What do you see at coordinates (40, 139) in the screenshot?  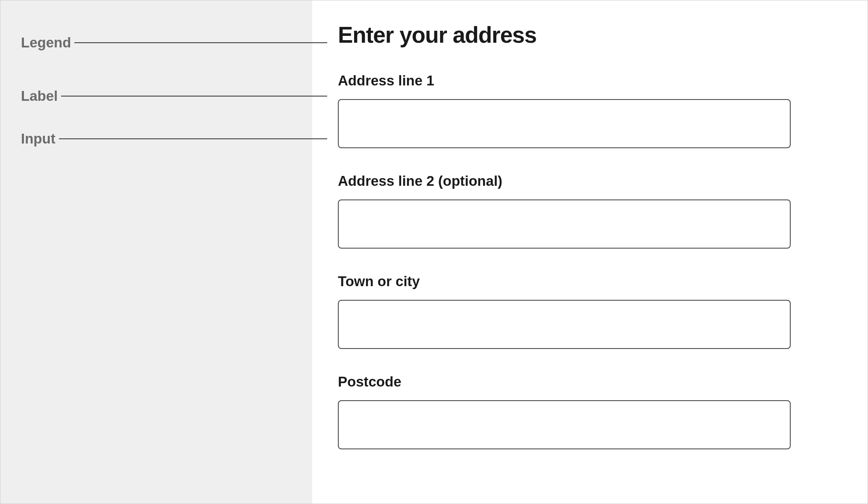 I see `annotation-input-label: Input` at bounding box center [40, 139].